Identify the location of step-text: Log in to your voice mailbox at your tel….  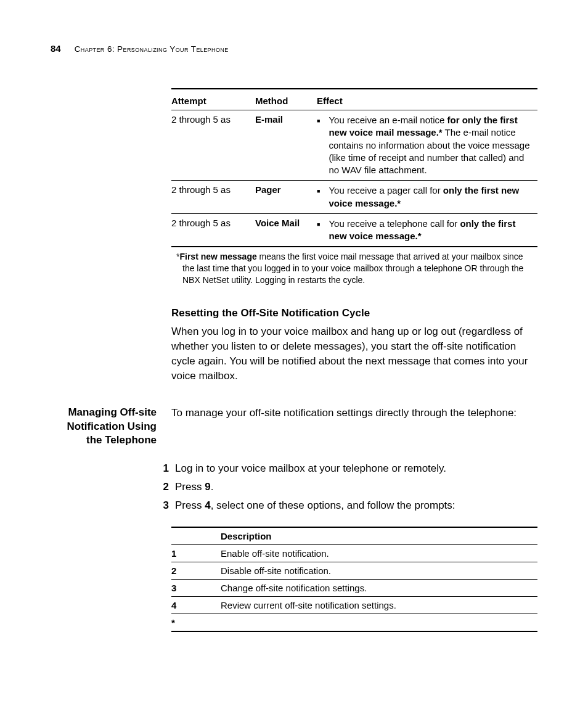
(311, 469).